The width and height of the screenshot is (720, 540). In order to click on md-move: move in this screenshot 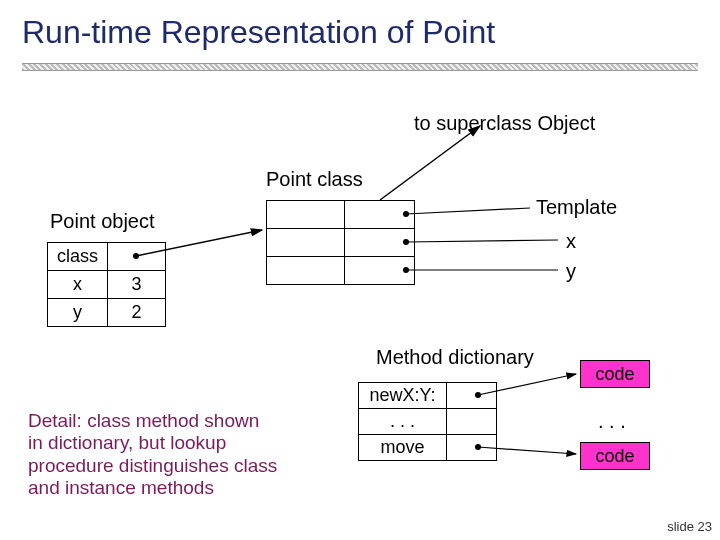, I will do `click(403, 448)`.